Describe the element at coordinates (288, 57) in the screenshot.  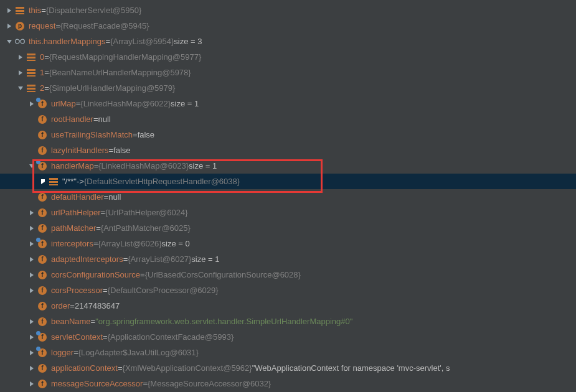
I see `tree-row: 0 = {RequestMappingHandlerMapping@5977}` at that location.